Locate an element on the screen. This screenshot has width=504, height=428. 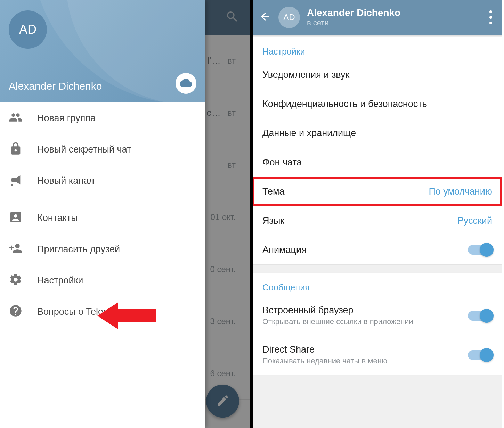
setting-value: Русский is located at coordinates (475, 221).